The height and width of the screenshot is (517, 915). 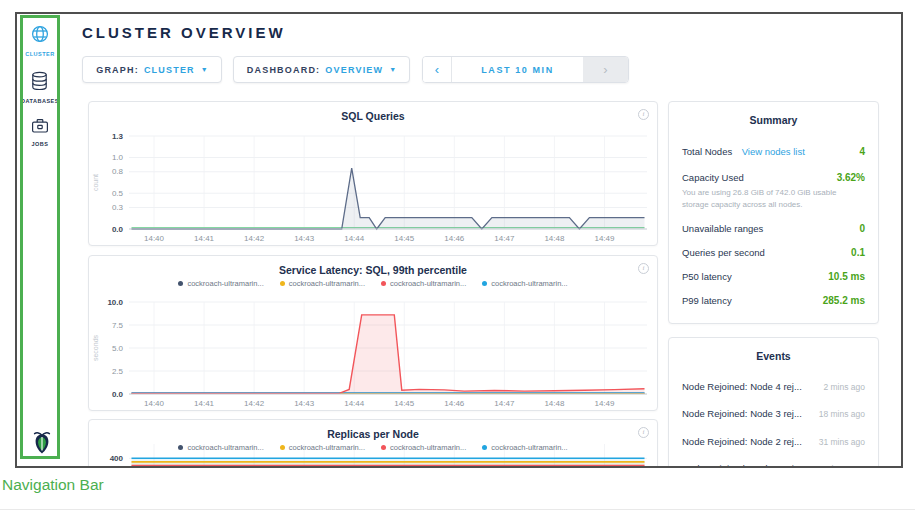 I want to click on event-title: Node Rejoined: Node 4 rej..., so click(x=742, y=386).